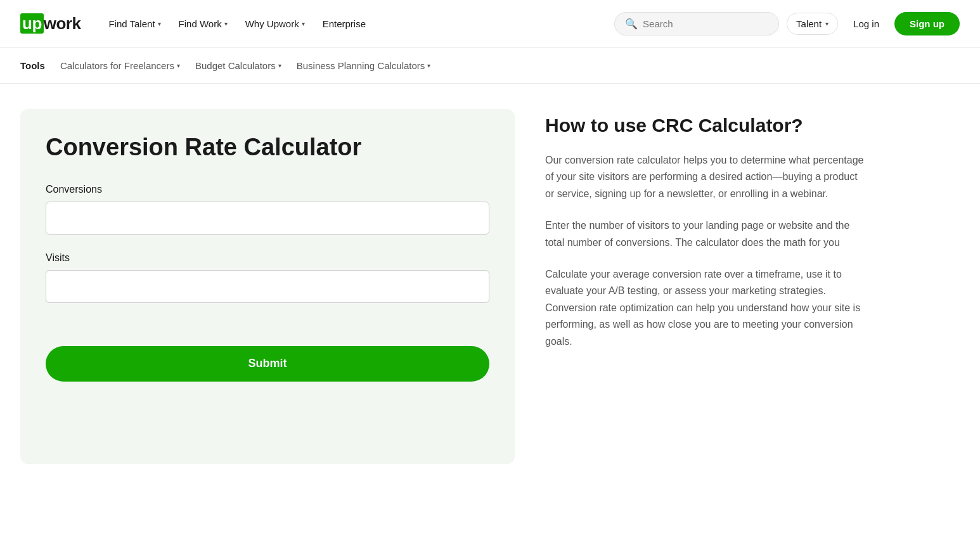  Describe the element at coordinates (364, 66) in the screenshot. I see `nav-business-planning-calculators: Business Planning Calculators ▾` at that location.